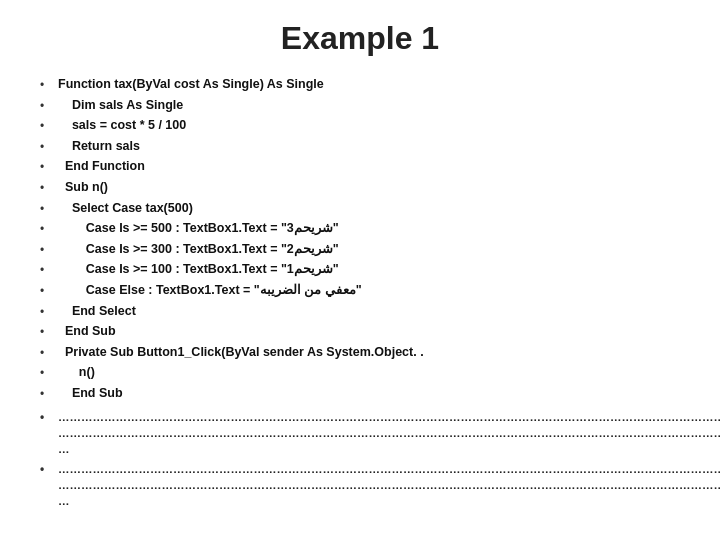 This screenshot has width=720, height=540. I want to click on code-text: Case Is >= 100 : TextBox1.Text = "شريحم1…, so click(198, 270).